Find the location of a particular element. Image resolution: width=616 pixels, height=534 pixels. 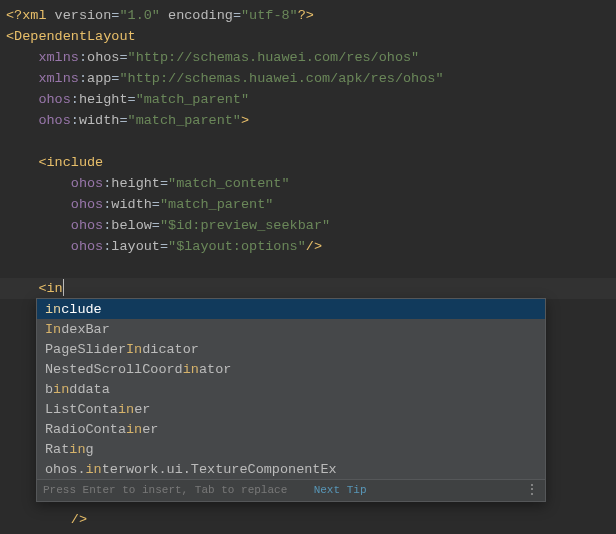

autocomplete-footer: Press Enter to insert, Tab to replace Ne… is located at coordinates (291, 490).